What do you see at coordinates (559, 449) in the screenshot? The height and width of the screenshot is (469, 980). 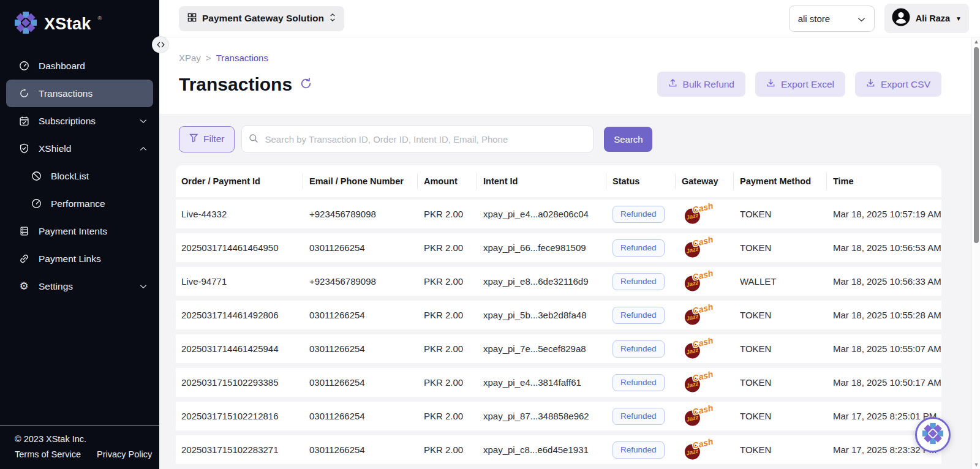 I see `table-row: 2025031715102283271 03011266254 PKR 2.00…` at bounding box center [559, 449].